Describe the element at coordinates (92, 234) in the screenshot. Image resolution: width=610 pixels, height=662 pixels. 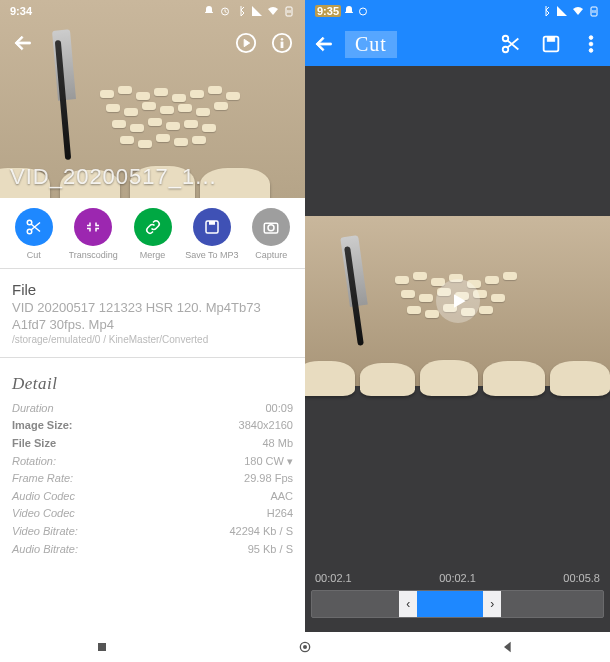
I see `action-transcoding: Transcoding` at that location.